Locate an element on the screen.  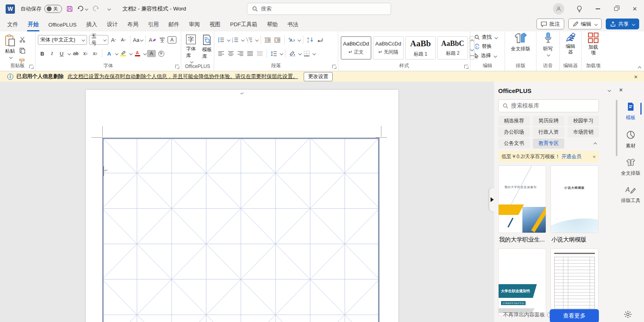
redo-button is located at coordinates (95, 9).